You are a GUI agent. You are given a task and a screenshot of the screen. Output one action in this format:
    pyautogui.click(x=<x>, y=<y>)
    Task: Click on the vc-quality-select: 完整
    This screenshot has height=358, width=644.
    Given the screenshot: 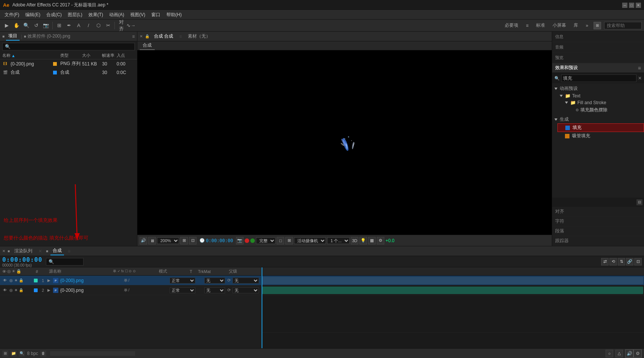 What is the action you would take?
    pyautogui.click(x=266, y=241)
    